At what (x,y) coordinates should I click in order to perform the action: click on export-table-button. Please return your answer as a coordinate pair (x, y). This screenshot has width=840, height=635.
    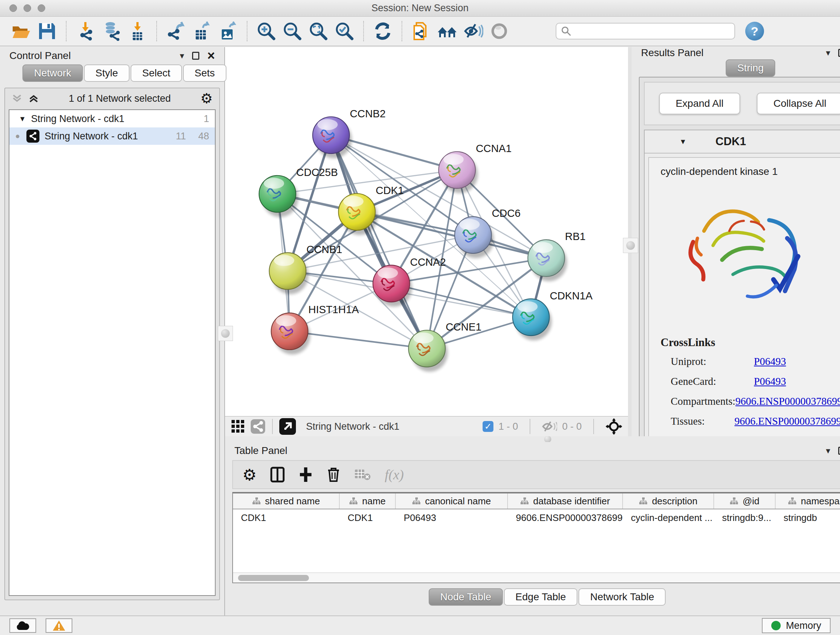
    Looking at the image, I should click on (202, 31).